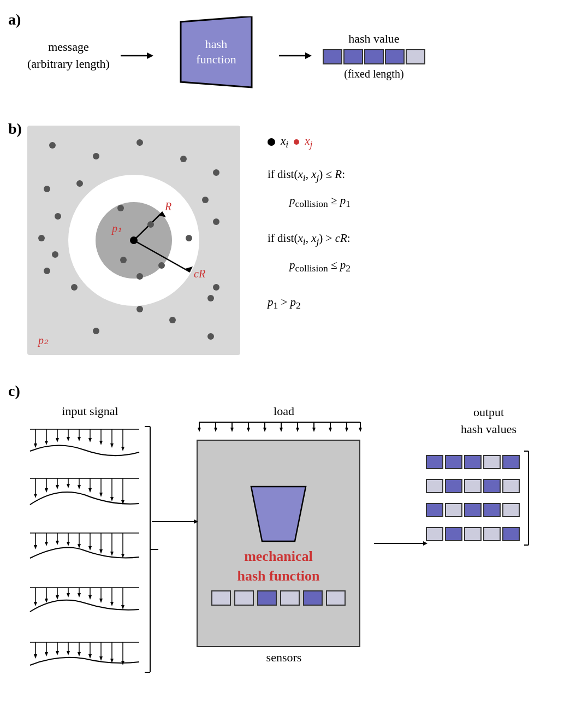  I want to click on svg-text: p₂, so click(43, 341).